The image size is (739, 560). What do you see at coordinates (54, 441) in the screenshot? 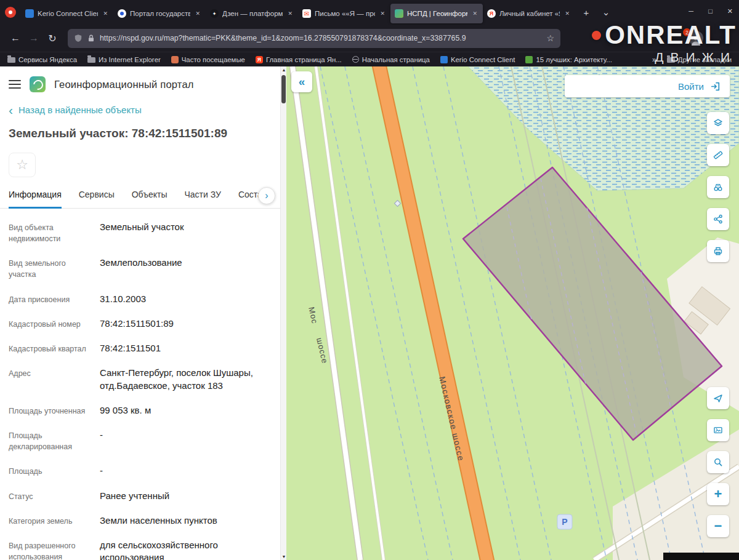
I see `field-label: Площадь декларированная` at bounding box center [54, 441].